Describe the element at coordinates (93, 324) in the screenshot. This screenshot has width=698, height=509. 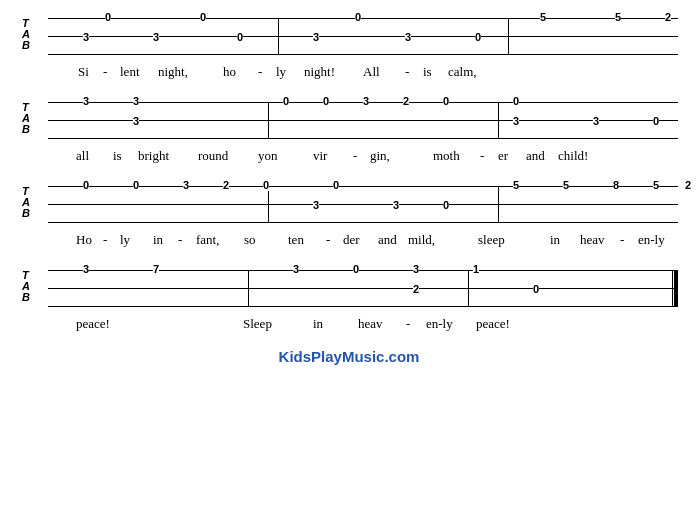
I see `lyric-word-0: peace!` at that location.